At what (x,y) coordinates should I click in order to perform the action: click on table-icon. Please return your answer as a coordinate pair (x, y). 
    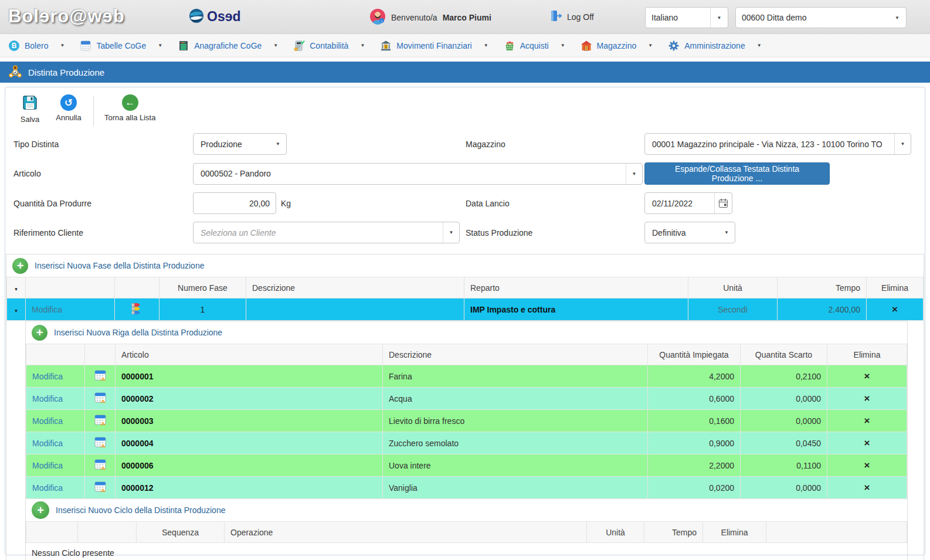
    Looking at the image, I should click on (86, 46).